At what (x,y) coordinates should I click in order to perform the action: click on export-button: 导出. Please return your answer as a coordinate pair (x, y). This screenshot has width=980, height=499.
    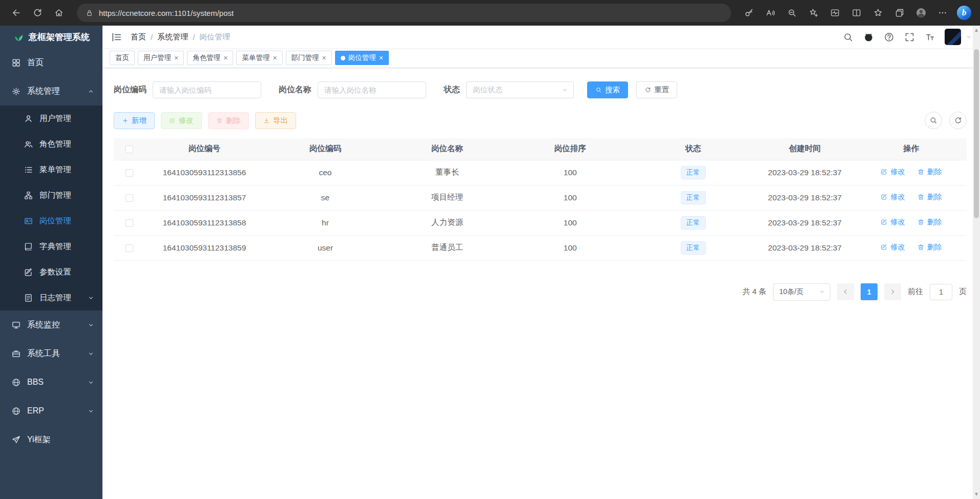
    Looking at the image, I should click on (276, 121).